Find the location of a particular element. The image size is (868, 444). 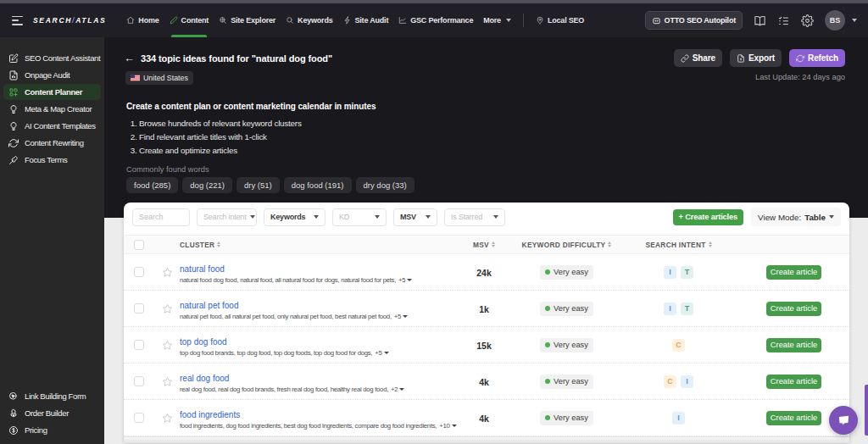

filter-dropdown-msv: MSV is located at coordinates (415, 217).